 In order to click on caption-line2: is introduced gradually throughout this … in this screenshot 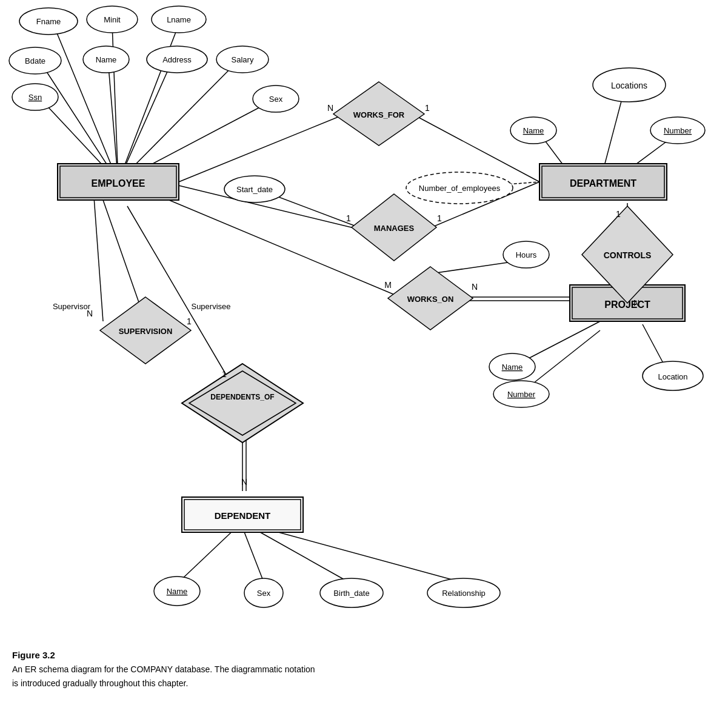, I will do `click(164, 683)`.